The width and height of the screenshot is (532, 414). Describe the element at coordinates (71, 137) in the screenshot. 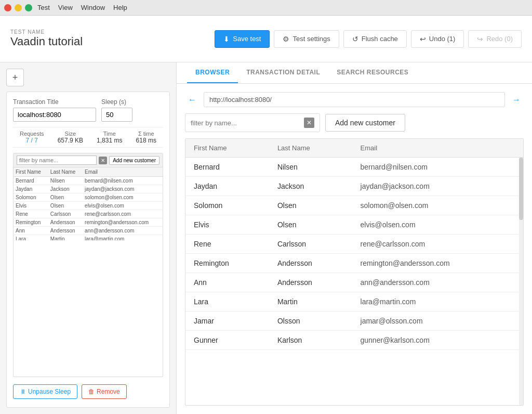

I see `size-stat: Size 657.9 KB` at that location.